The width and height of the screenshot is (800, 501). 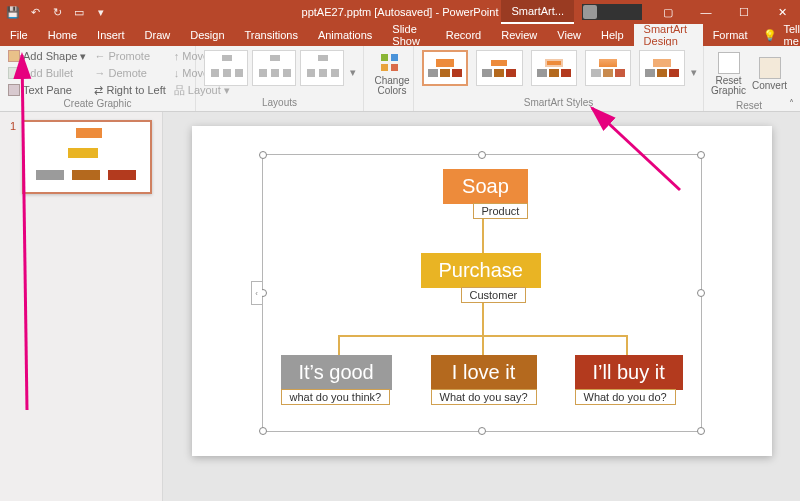 I want to click on reset-icon, so click(x=729, y=63).